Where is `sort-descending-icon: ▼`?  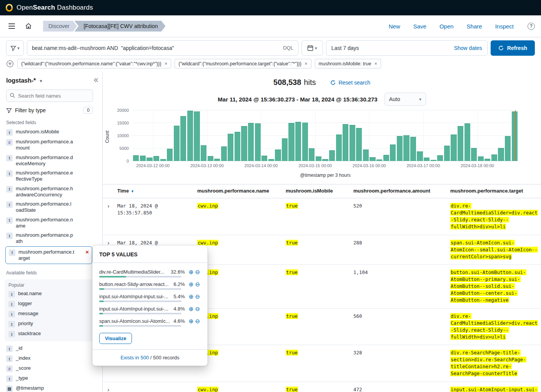
sort-descending-icon: ▼ is located at coordinates (132, 191).